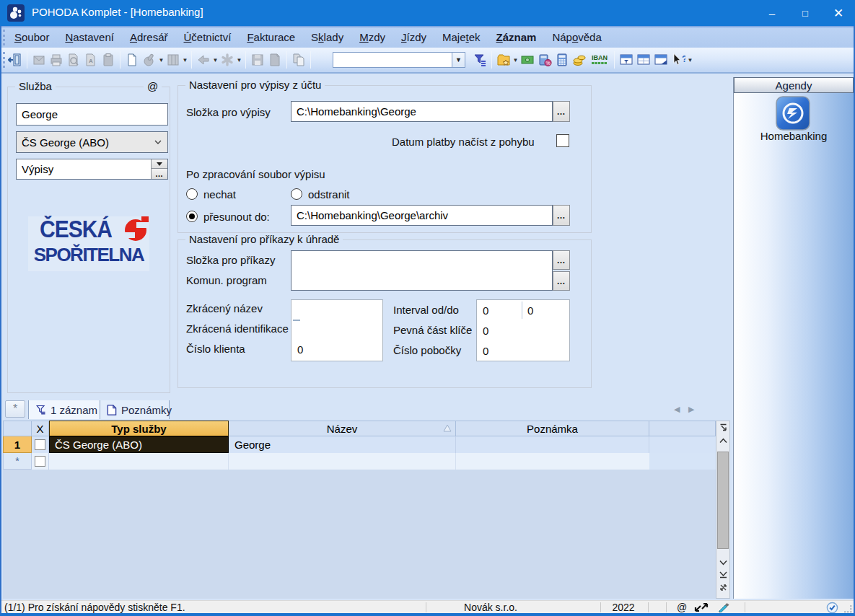 This screenshot has height=616, width=855. I want to click on pevna-cast-value: 0, so click(486, 330).